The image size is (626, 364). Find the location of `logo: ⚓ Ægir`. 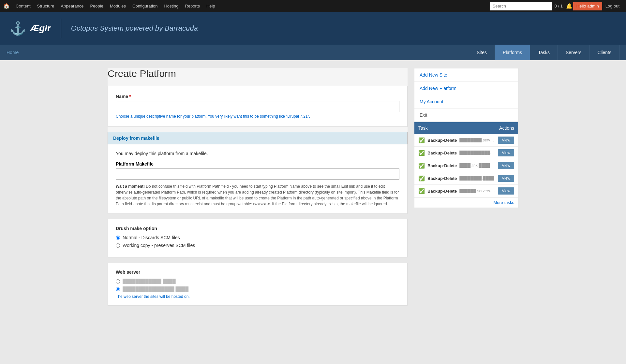

logo: ⚓ Ægir is located at coordinates (30, 29).